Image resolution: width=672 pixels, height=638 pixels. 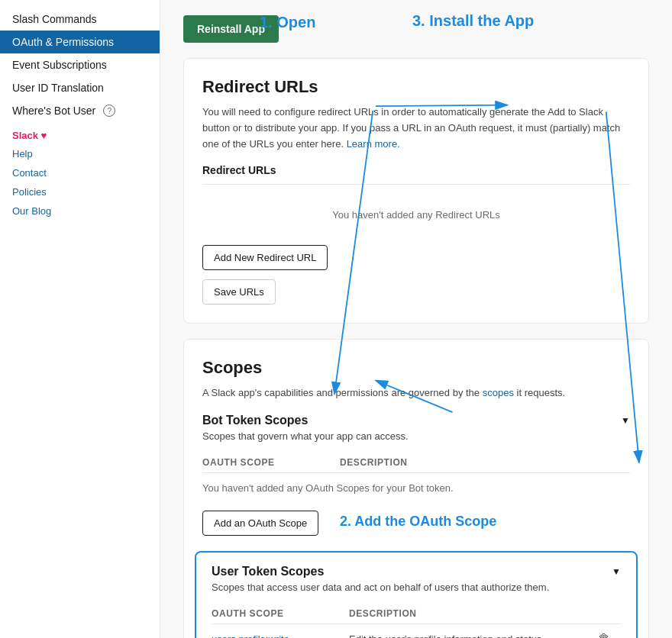 I want to click on sidebar-link-contact: Contact, so click(x=79, y=172).